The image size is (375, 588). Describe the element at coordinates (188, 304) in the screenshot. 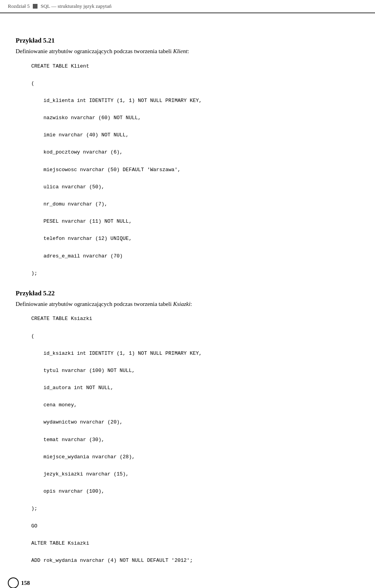

I see `example-22-description: Definiowanie atrybutów ograniczających p…` at that location.